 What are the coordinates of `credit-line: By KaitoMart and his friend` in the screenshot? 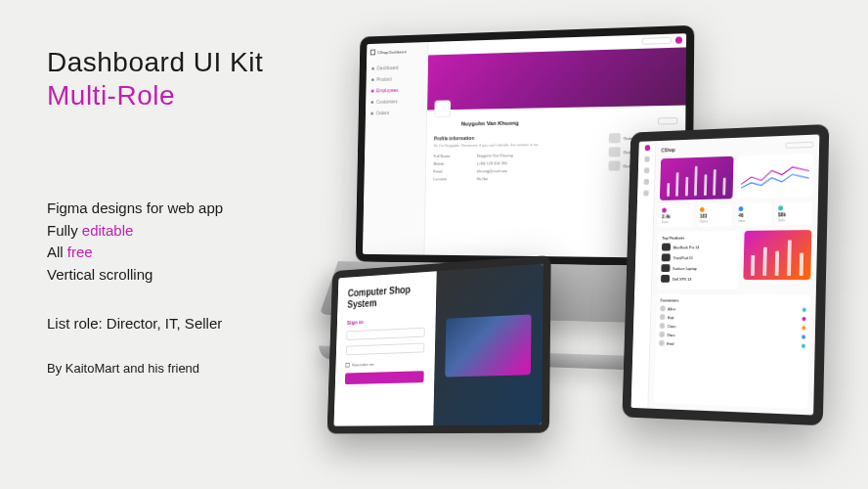 It's located at (203, 368).